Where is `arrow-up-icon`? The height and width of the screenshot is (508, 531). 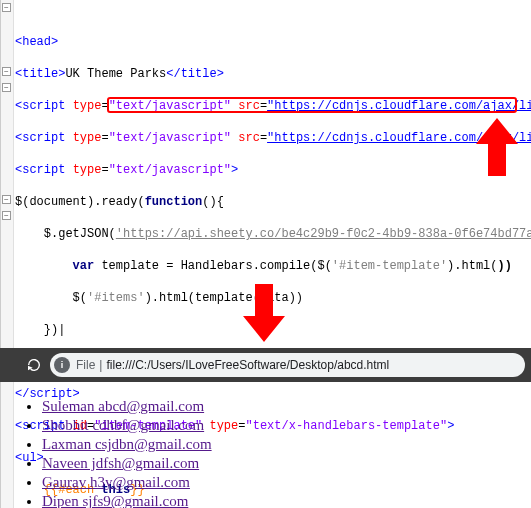 arrow-up-icon is located at coordinates (497, 147).